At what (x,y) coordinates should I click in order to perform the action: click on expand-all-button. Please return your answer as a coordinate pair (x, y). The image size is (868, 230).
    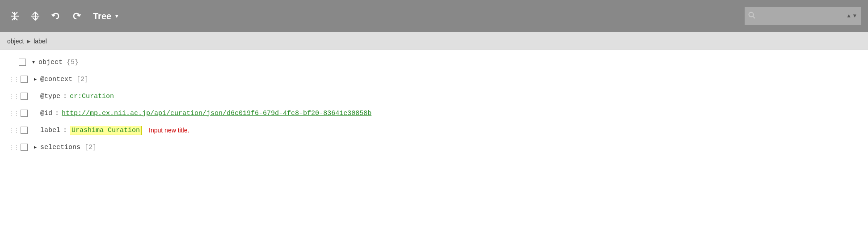
    Looking at the image, I should click on (15, 16).